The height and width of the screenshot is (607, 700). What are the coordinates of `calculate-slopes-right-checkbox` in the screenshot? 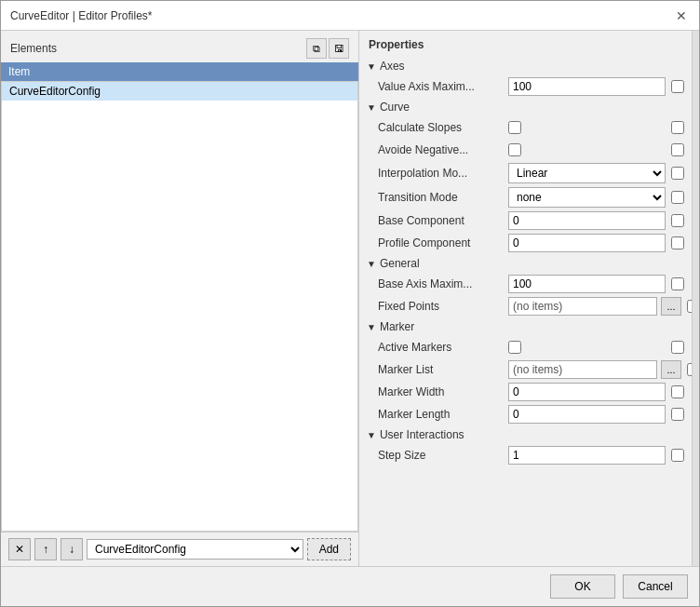 It's located at (678, 128).